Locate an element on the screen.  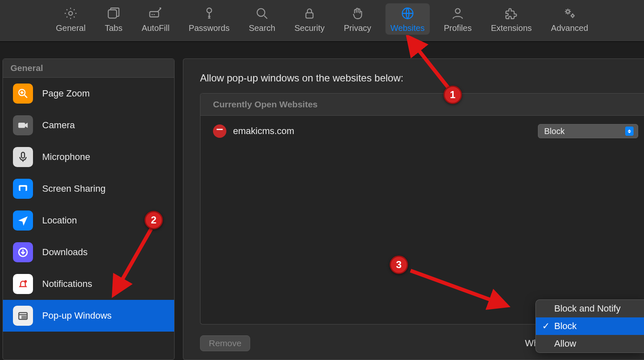
lock-icon is located at coordinates (309, 13).